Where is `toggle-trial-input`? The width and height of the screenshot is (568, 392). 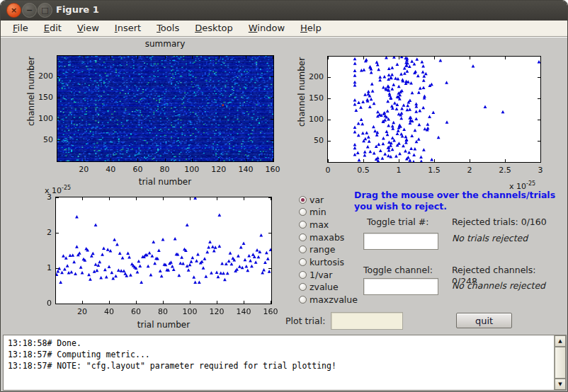
toggle-trial-input is located at coordinates (401, 241).